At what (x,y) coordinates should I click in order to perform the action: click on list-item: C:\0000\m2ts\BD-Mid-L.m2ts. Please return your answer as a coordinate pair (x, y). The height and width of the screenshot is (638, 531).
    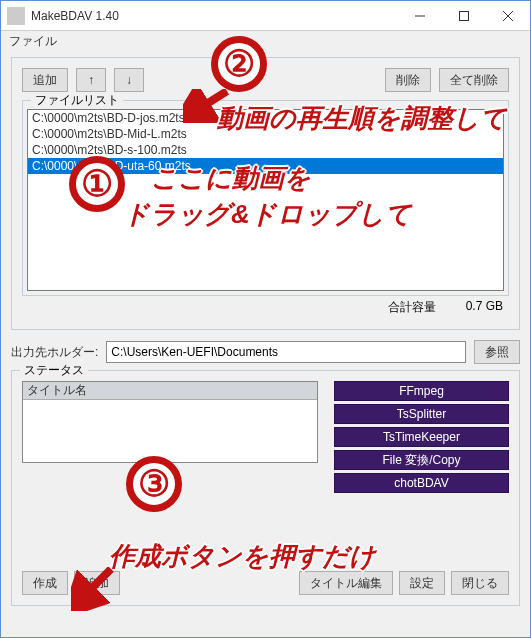
    Looking at the image, I should click on (266, 134).